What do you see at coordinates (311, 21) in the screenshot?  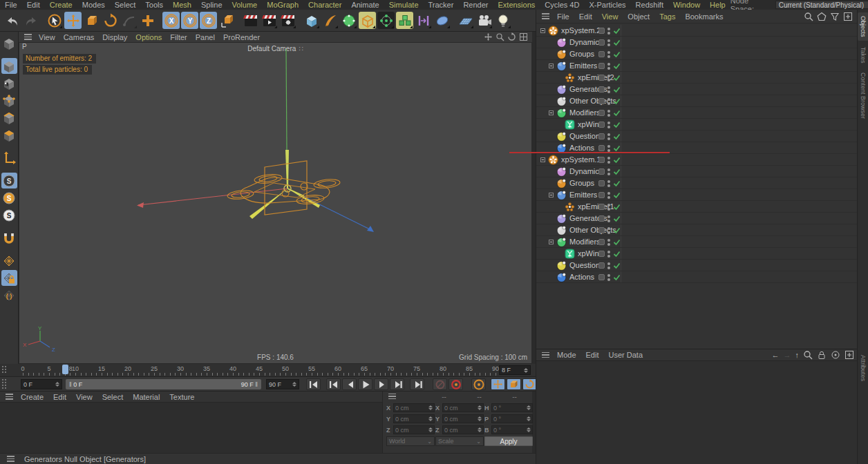 I see `add-primitive-button` at bounding box center [311, 21].